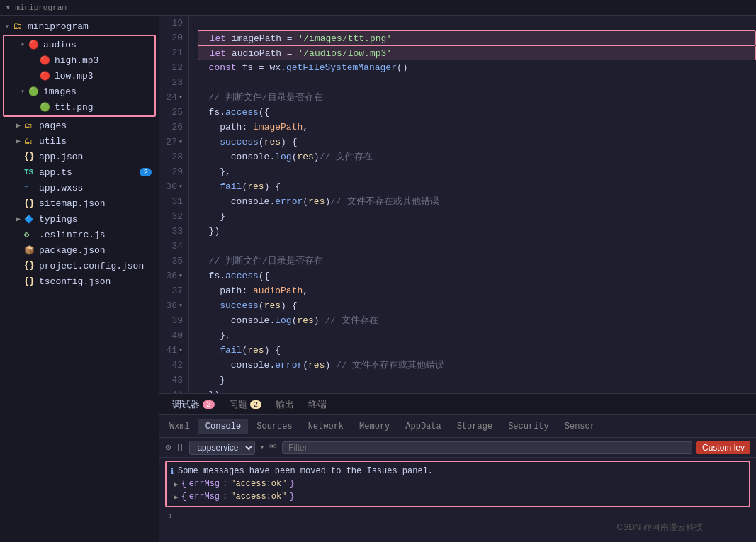 The width and height of the screenshot is (756, 542). I want to click on line-numbers: 19 20 21 22 23 24 ▾ 25 26 27 ▾ 28 29 30 …, so click(174, 204).